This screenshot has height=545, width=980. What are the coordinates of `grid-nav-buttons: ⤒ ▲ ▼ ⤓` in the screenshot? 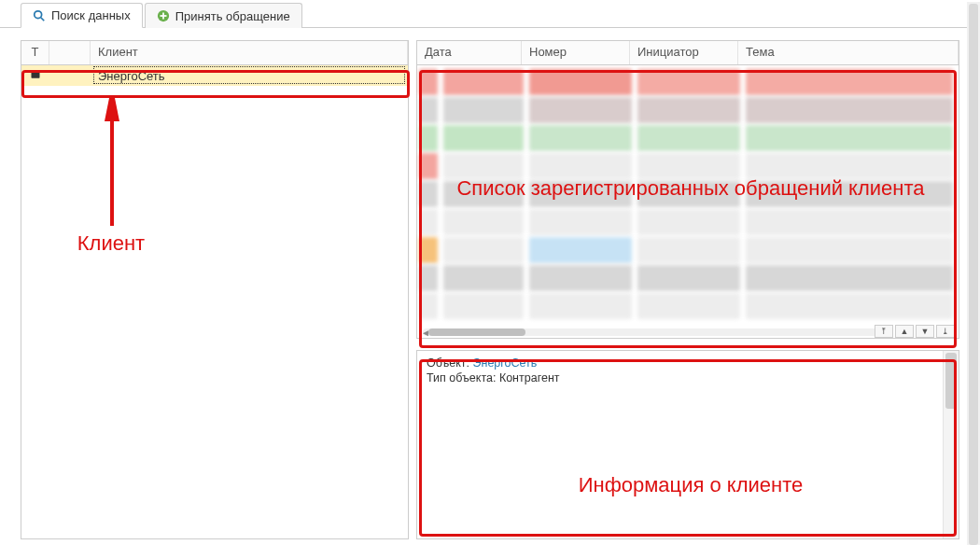 It's located at (915, 331).